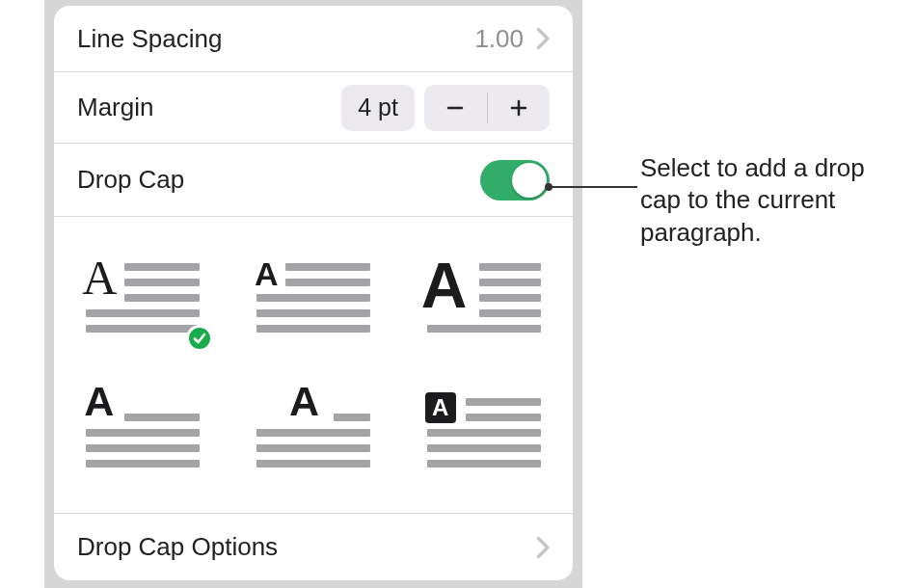 This screenshot has width=916, height=588. Describe the element at coordinates (313, 179) in the screenshot. I see `drop-cap-row: Drop Cap` at that location.